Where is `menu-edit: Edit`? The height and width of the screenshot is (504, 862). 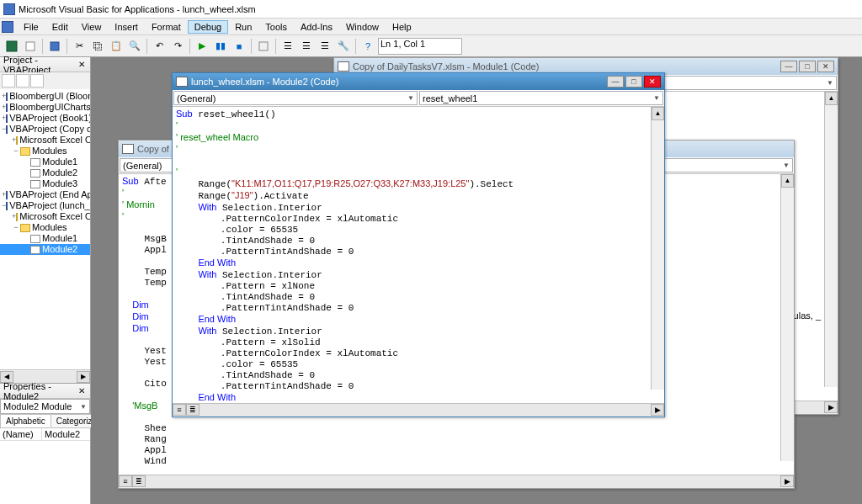 menu-edit: Edit is located at coordinates (61, 27).